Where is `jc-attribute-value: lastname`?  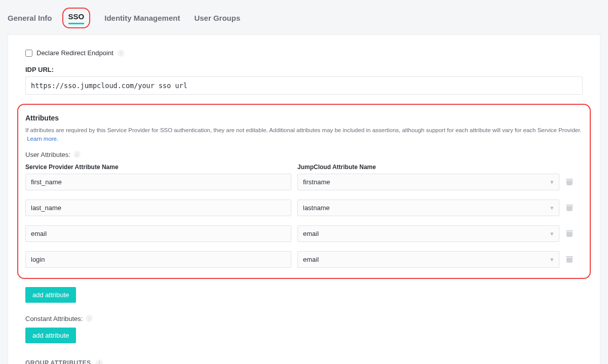 jc-attribute-value: lastname is located at coordinates (316, 208).